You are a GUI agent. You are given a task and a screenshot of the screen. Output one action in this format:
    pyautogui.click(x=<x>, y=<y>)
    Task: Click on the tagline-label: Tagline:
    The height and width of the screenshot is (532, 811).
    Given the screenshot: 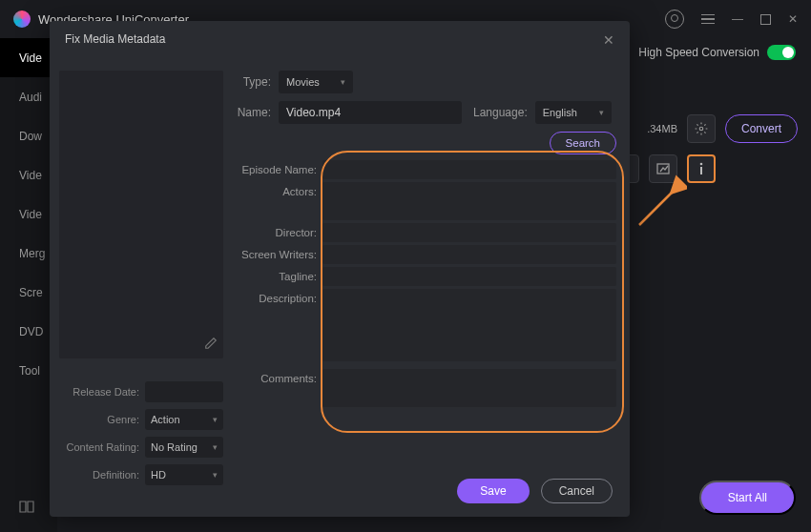 What is the action you would take?
    pyautogui.click(x=279, y=276)
    